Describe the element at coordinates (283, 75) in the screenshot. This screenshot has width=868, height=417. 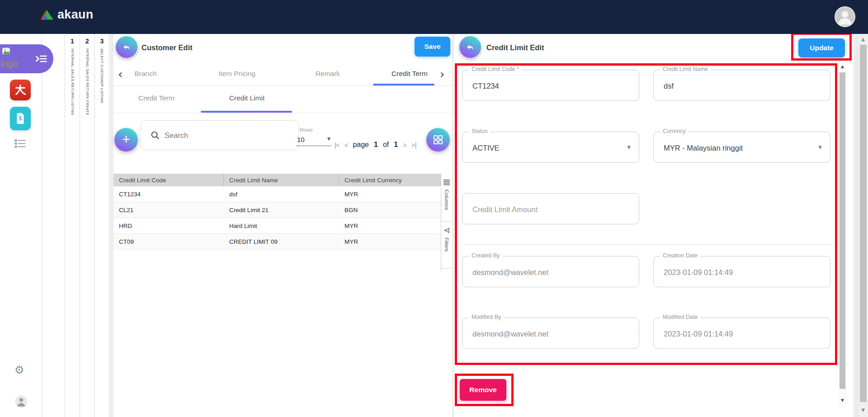
I see `main-tabbar: ‹ Branch Item Pricing Remark Credit Term…` at that location.